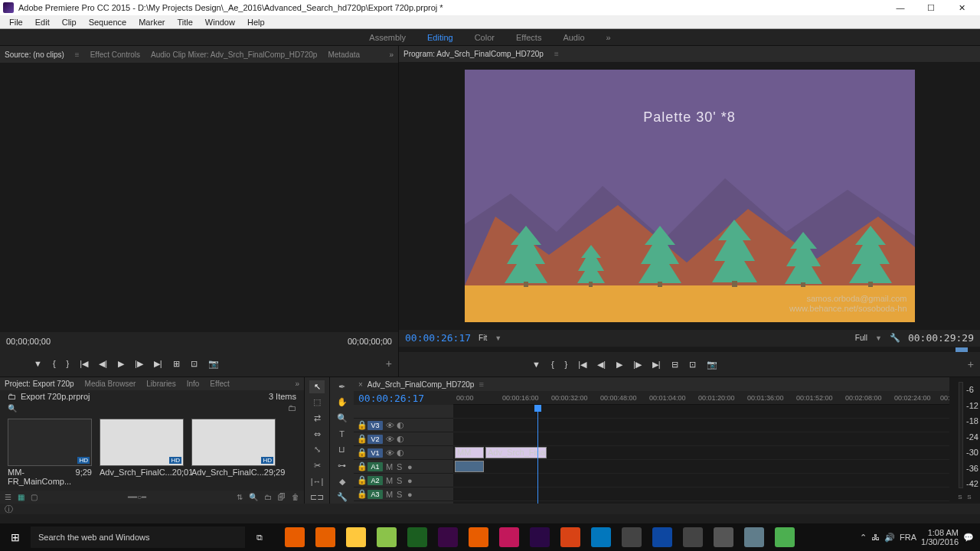 The image size is (980, 551). I want to click on track-select-tool-icon: ⬚, so click(317, 403).